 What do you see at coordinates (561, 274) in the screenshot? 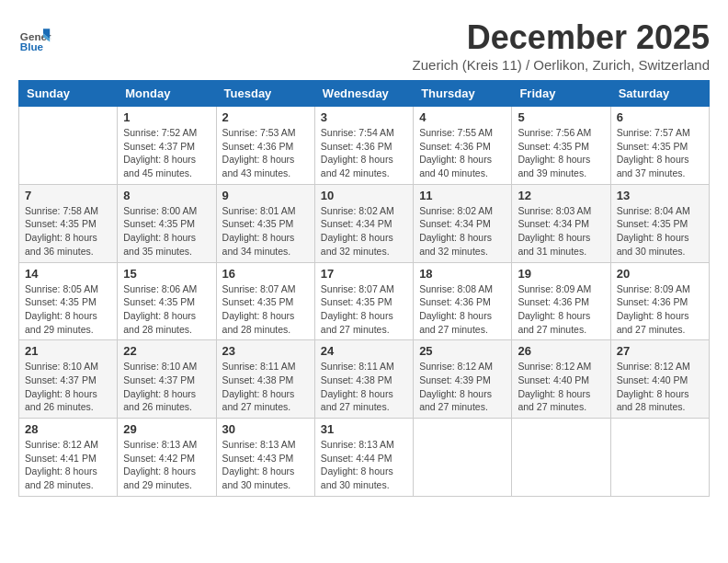
I see `day-number: 19` at bounding box center [561, 274].